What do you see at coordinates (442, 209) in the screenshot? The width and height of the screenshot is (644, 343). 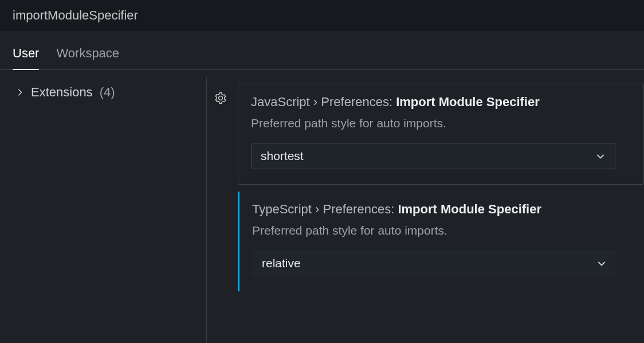 I see `setting-title: TypeScript › Preferences: Import Module …` at bounding box center [442, 209].